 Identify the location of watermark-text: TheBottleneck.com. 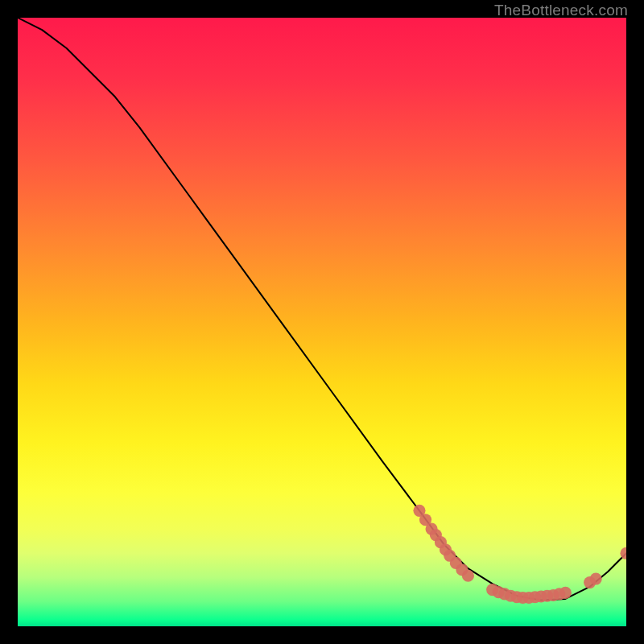
(561, 10).